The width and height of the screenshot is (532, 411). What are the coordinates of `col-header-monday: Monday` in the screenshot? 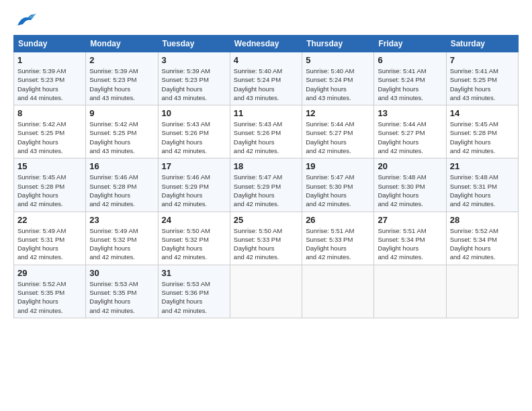 It's located at (122, 44).